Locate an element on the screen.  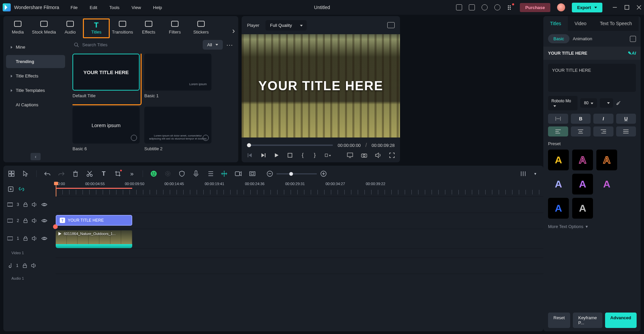
panel-settings-icon is located at coordinates (633, 39).